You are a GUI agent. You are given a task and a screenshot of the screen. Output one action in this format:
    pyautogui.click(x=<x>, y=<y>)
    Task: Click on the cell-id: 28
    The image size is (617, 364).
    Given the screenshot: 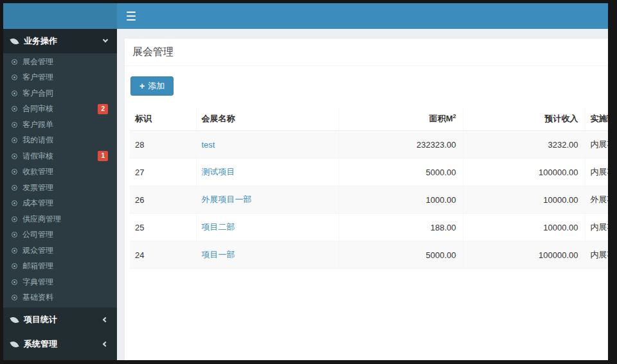 What is the action you would take?
    pyautogui.click(x=163, y=145)
    